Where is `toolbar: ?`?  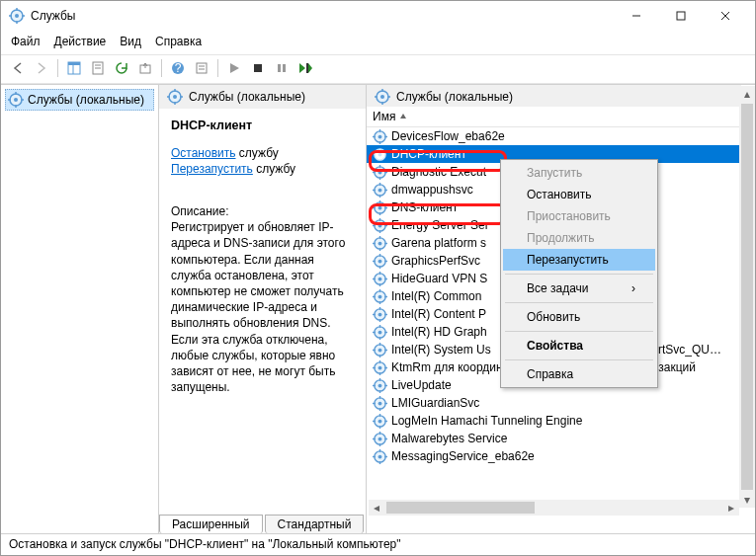 toolbar: ? is located at coordinates (378, 69).